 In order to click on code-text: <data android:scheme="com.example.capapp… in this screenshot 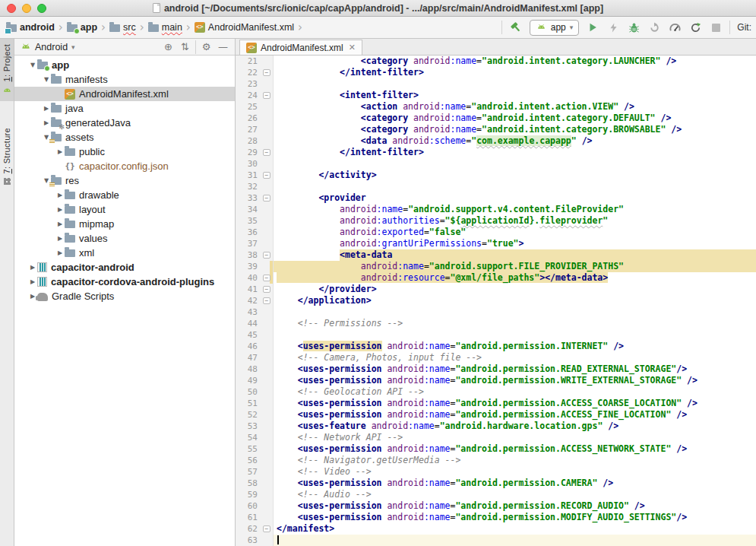, I will do `click(515, 141)`.